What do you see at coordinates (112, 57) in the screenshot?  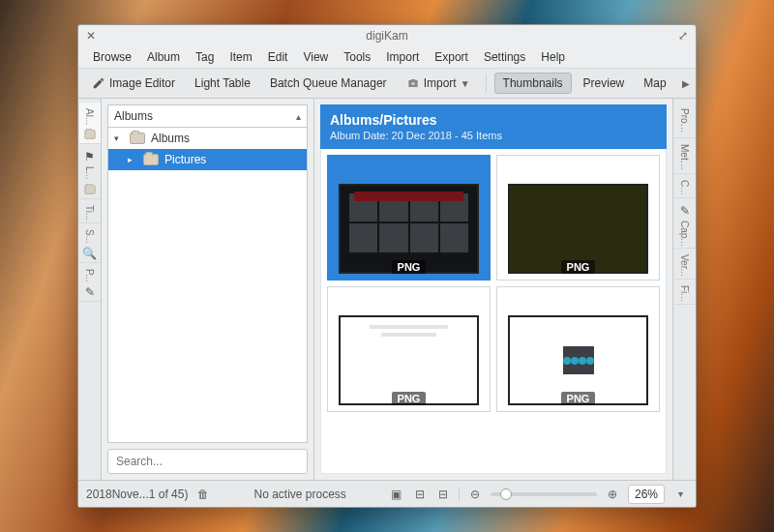 I see `menu-browse: Browse` at bounding box center [112, 57].